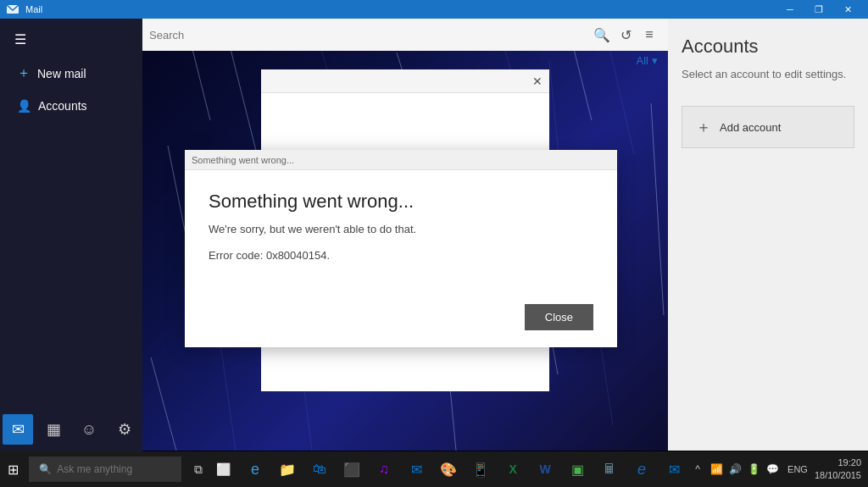  Describe the element at coordinates (125, 429) in the screenshot. I see `settings-bottom-icon: ⚙` at that location.